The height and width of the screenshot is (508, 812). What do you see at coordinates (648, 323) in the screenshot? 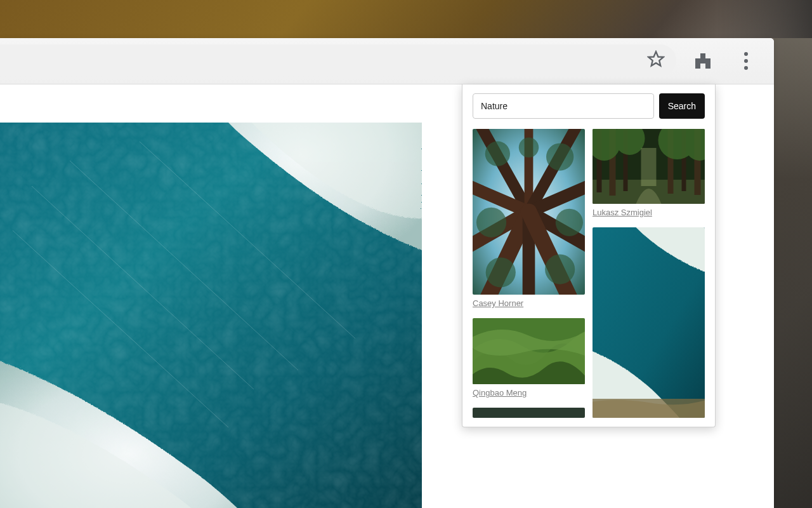
I see `result-thumbnail-ocean` at bounding box center [648, 323].